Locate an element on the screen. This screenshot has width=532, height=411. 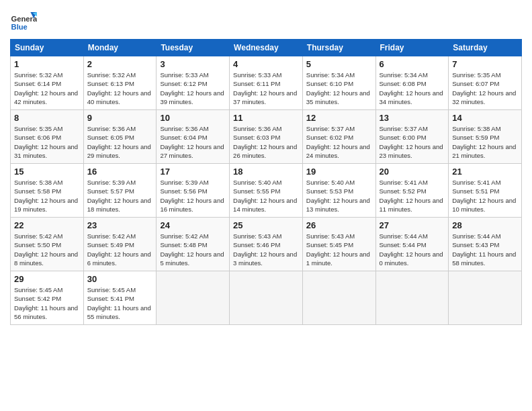
day-info: Sunrise: 5:41 AM Sunset: 5:52 PM Dayligh… is located at coordinates (412, 196).